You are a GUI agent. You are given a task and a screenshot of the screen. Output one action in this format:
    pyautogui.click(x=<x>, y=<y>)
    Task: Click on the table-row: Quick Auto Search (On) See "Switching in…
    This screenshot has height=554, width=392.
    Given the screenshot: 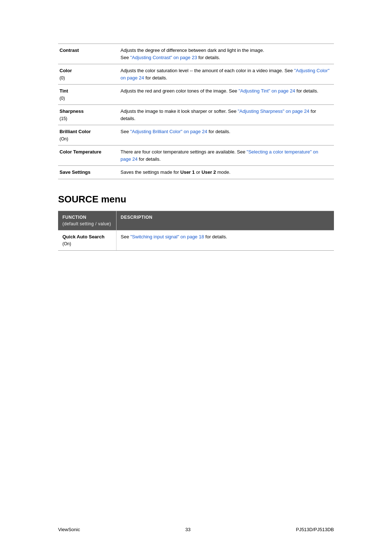 What is the action you would take?
    pyautogui.click(x=196, y=240)
    